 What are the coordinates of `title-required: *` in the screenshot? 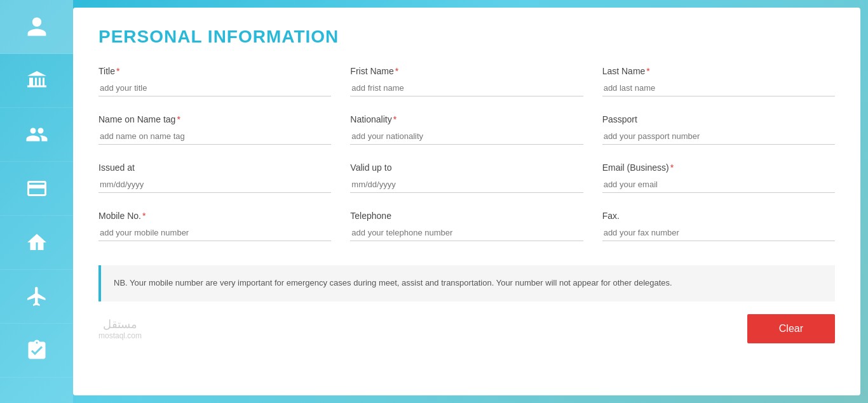 It's located at (118, 71).